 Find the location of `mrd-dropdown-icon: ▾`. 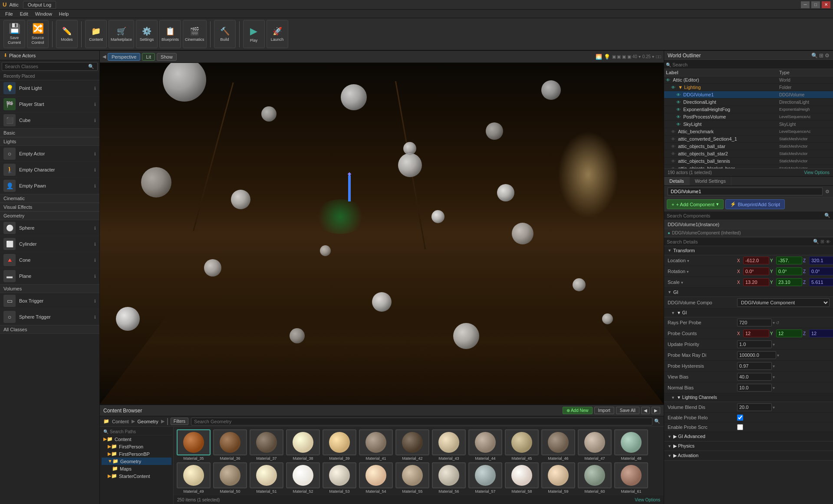

mrd-dropdown-icon: ▾ is located at coordinates (778, 355).